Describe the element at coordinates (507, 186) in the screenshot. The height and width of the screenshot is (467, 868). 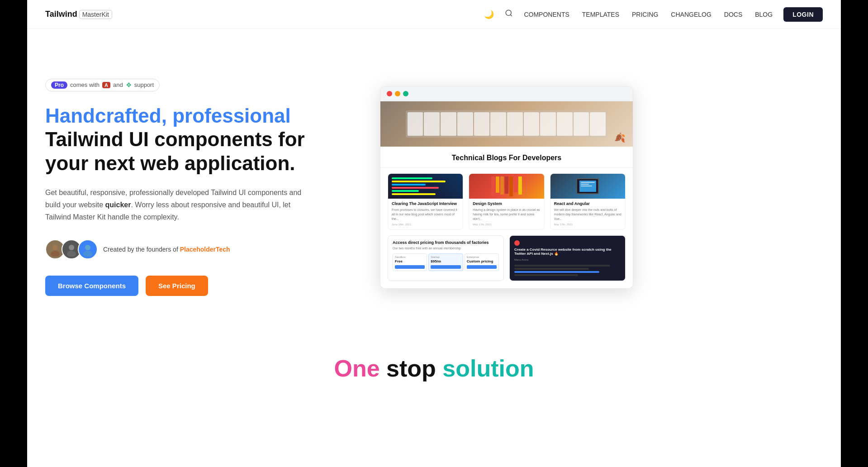
I see `blog-card-books-image` at that location.